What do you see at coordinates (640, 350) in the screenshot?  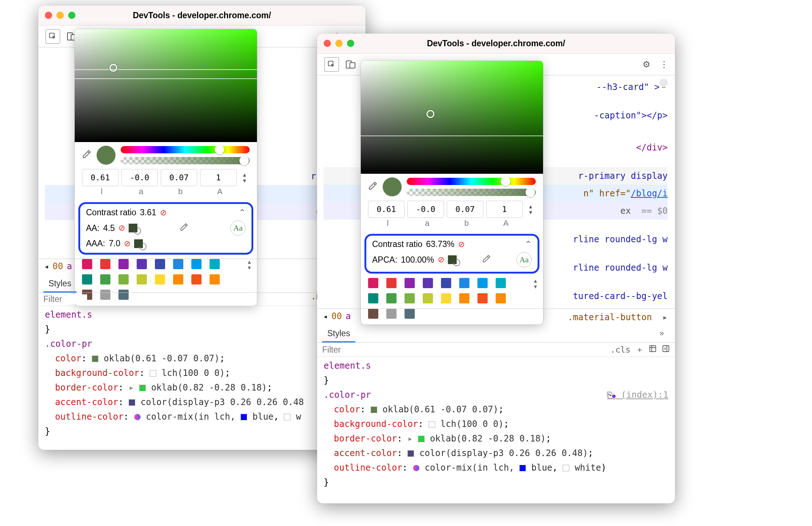 I see `new-rule-icon: ＋` at bounding box center [640, 350].